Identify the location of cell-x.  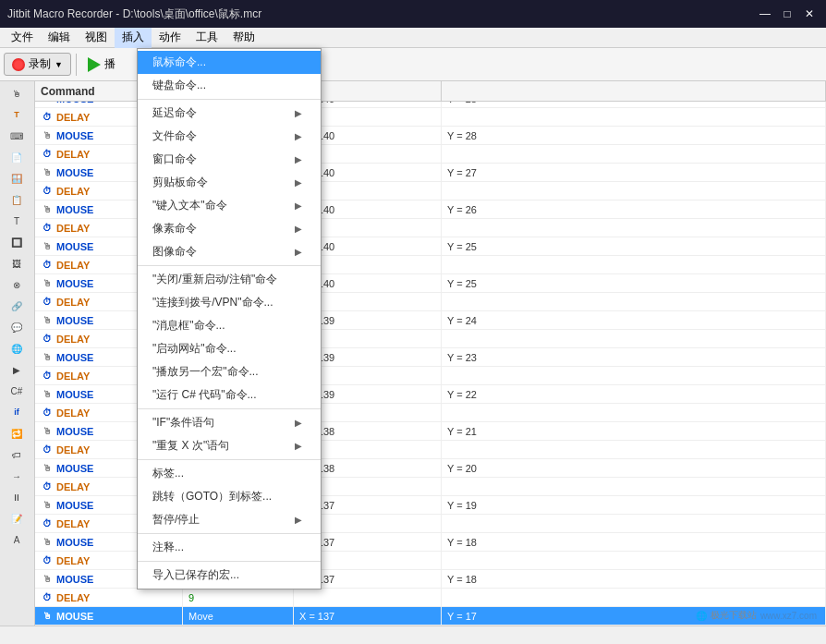
(368, 597).